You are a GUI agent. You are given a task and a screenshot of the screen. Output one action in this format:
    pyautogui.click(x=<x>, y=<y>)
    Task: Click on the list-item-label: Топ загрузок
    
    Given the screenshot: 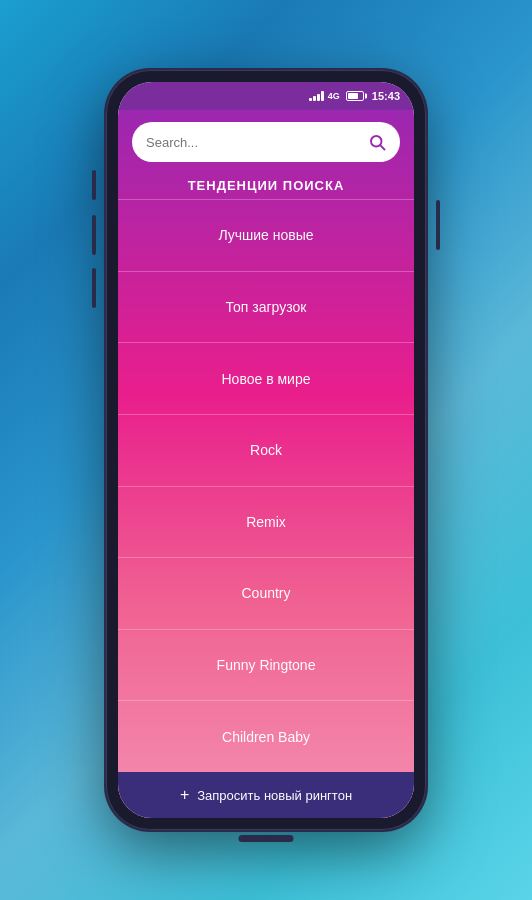 What is the action you would take?
    pyautogui.click(x=266, y=307)
    